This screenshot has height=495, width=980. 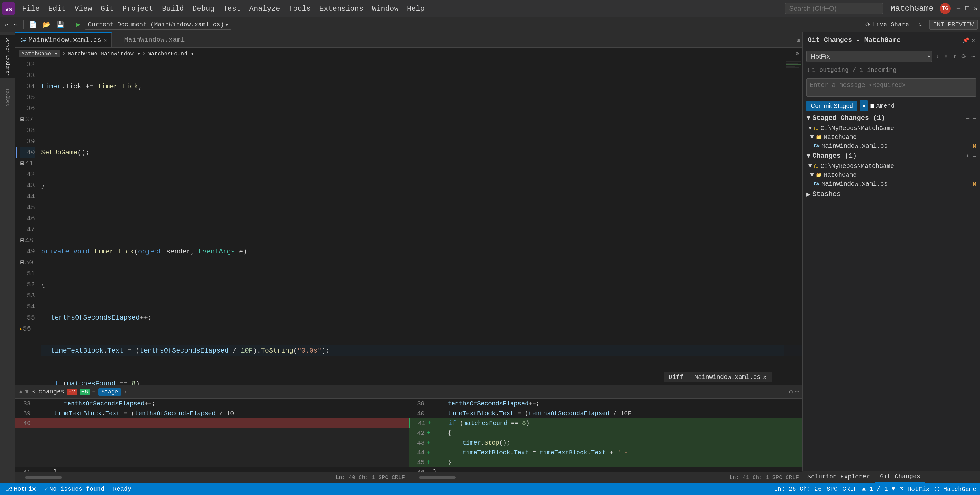 What do you see at coordinates (8, 8) in the screenshot?
I see `app-logo: VS` at bounding box center [8, 8].